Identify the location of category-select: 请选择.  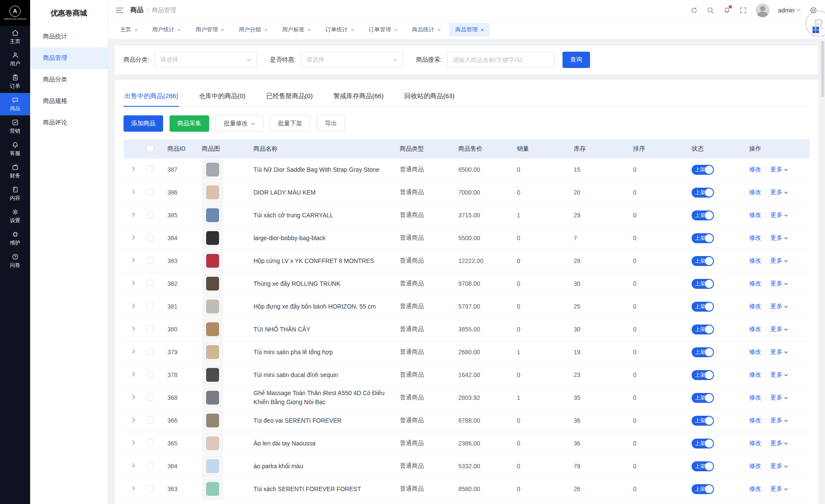
(206, 60).